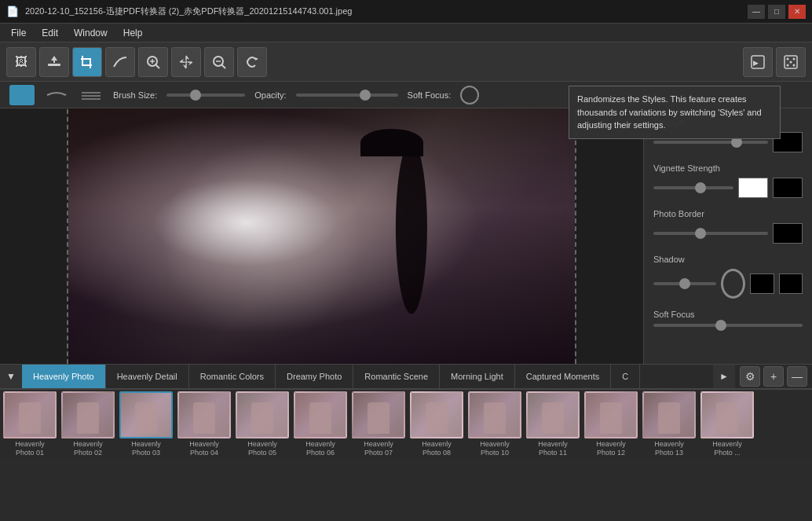 This screenshot has width=812, height=521. What do you see at coordinates (611, 424) in the screenshot?
I see `thumbnail-item: Heavenly Photo 12` at bounding box center [611, 424].